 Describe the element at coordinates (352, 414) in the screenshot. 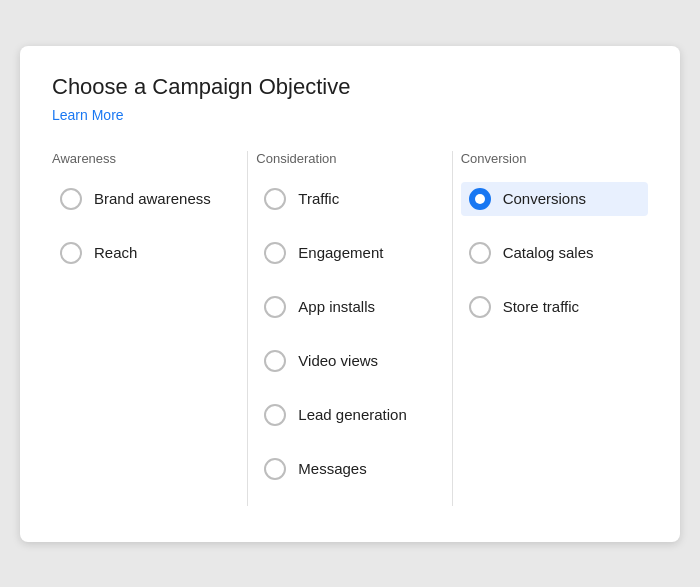

I see `option-label-lead-generation: Lead generation` at that location.